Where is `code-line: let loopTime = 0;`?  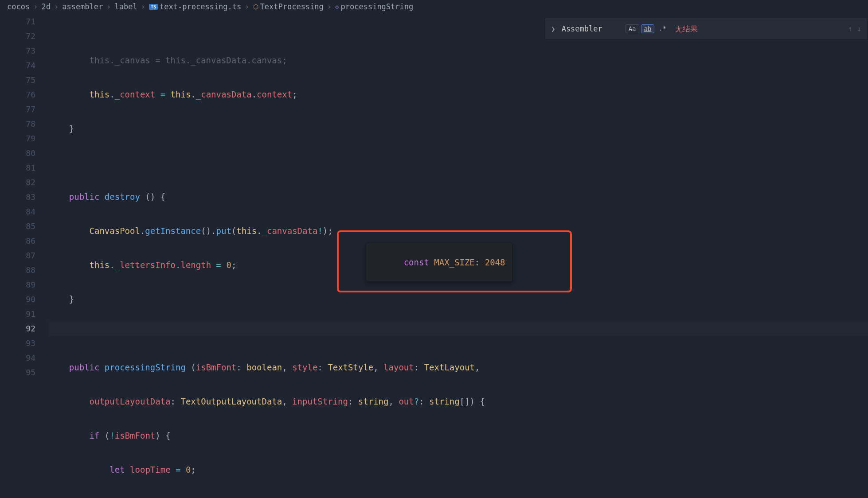
code-line: let loopTime = 0; is located at coordinates (458, 470).